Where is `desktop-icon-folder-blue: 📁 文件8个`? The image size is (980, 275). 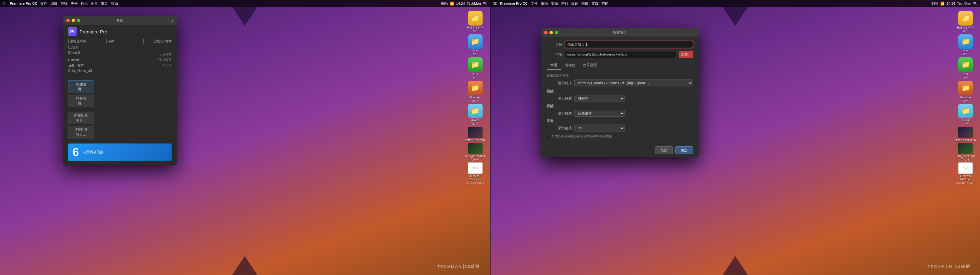 desktop-icon-folder-blue: 📁 文件8个 is located at coordinates (476, 45).